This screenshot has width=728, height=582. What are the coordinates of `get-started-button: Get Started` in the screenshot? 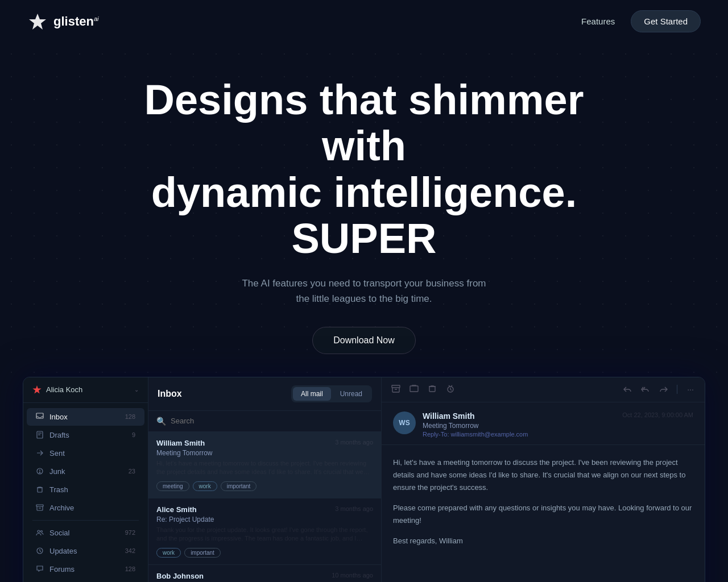 It's located at (665, 22).